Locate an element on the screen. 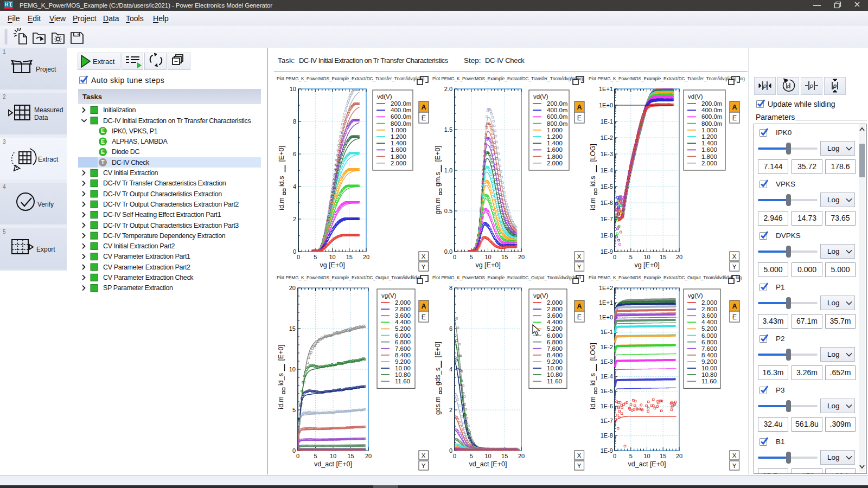  svg-text: gds_s is located at coordinates (438, 376).